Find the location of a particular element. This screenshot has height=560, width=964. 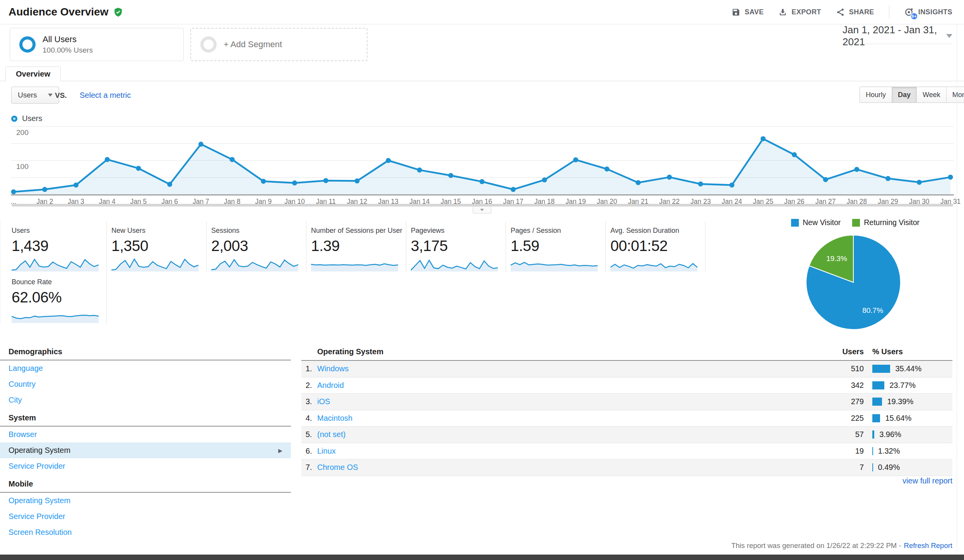

os-link: Android is located at coordinates (573, 385).